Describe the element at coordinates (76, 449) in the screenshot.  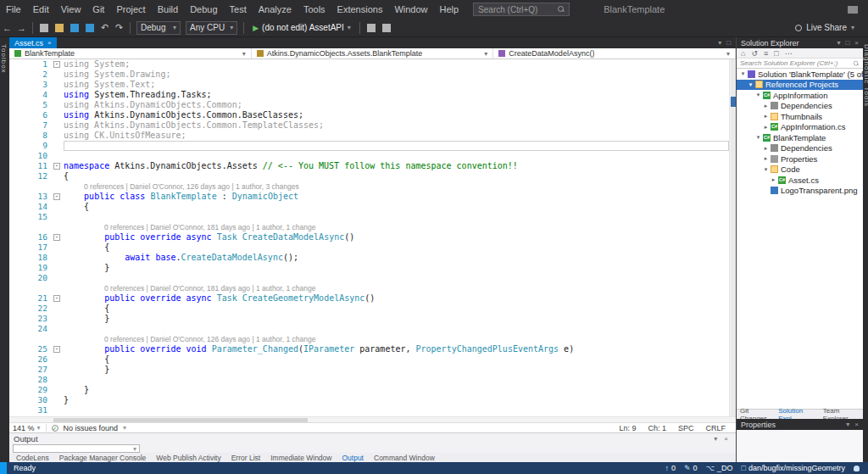
I see `output-source-dropdown: ▾` at that location.